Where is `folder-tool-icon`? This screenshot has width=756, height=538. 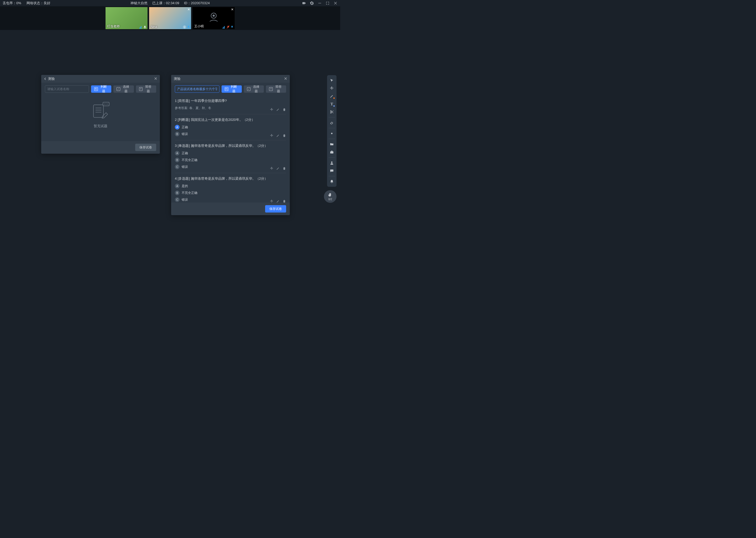
folder-tool-icon is located at coordinates (332, 144).